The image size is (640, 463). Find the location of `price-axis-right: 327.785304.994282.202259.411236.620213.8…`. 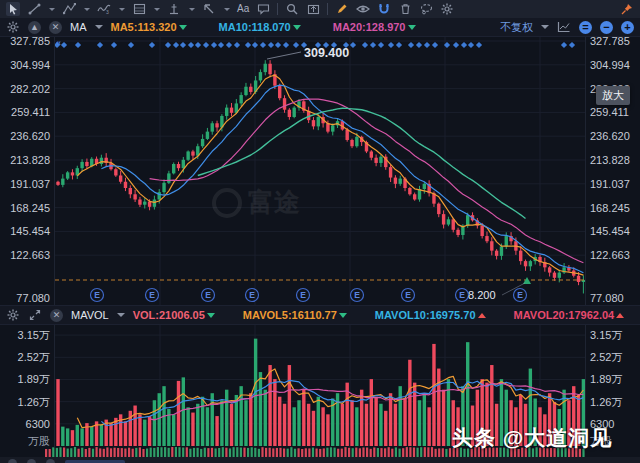

price-axis-right: 327.785304.994282.202259.411236.620213.8… is located at coordinates (612, 171).